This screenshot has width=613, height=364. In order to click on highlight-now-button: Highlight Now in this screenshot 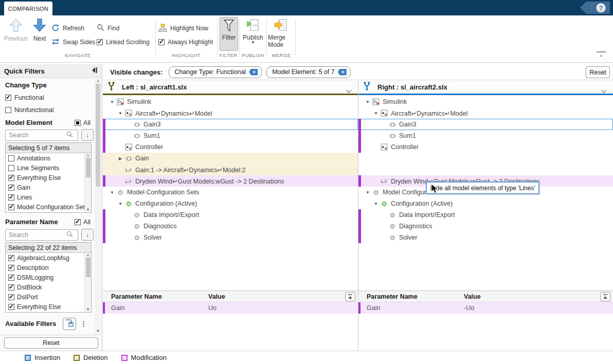, I will do `click(183, 28)`.